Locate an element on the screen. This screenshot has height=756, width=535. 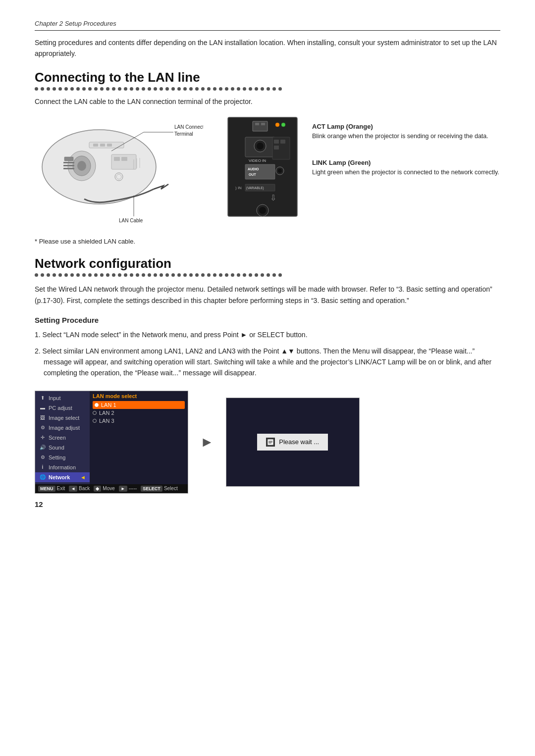
menu-item-setting: ⚙ Setting is located at coordinates (62, 457).